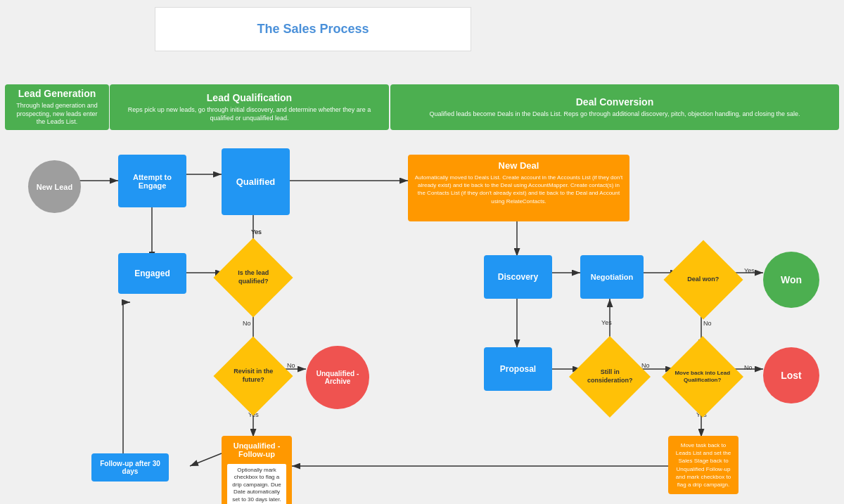 The image size is (844, 504). Describe the element at coordinates (791, 375) in the screenshot. I see `lost-node: Lost` at that location.